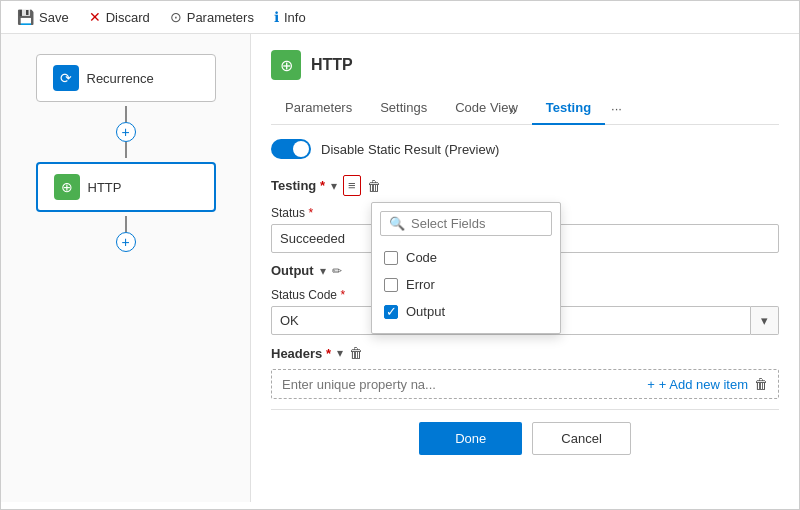  I want to click on tabs-row: Parameters Settings Code View Testing ··…, so click(525, 108).